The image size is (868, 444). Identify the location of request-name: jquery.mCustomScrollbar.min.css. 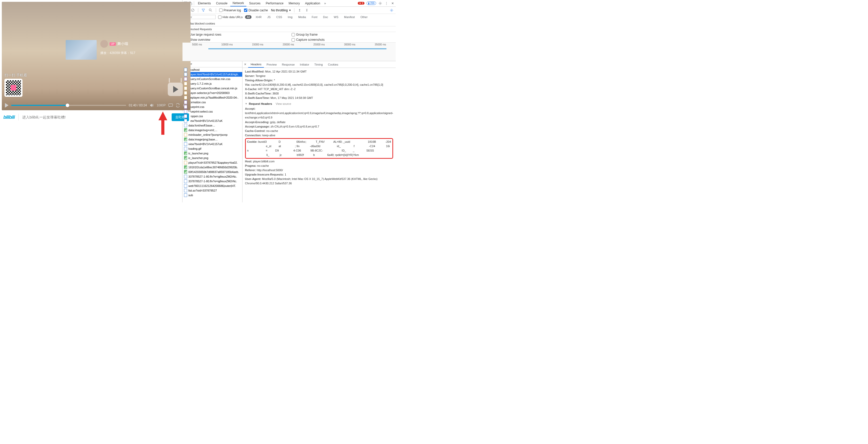
(210, 79).